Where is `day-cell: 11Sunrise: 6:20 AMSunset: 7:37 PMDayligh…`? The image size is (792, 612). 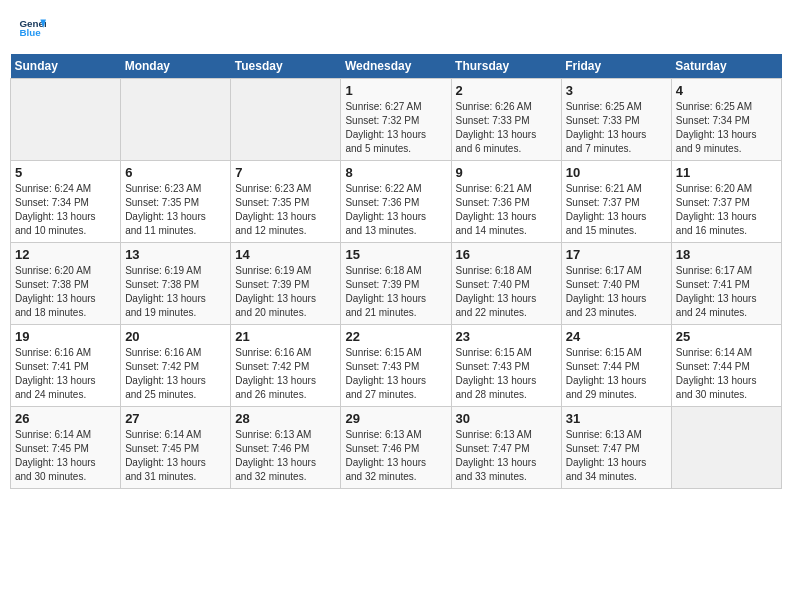
day-cell: 11Sunrise: 6:20 AMSunset: 7:37 PMDayligh… is located at coordinates (726, 202).